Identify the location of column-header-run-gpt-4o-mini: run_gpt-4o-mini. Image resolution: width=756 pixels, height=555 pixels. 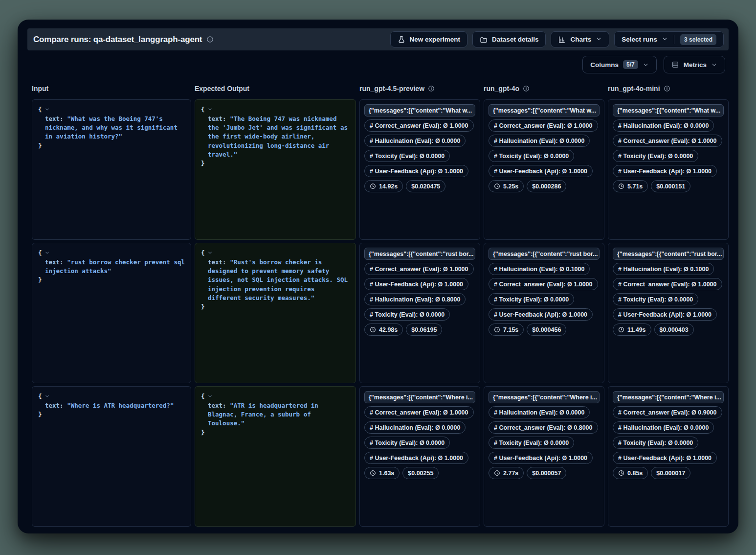
(668, 89).